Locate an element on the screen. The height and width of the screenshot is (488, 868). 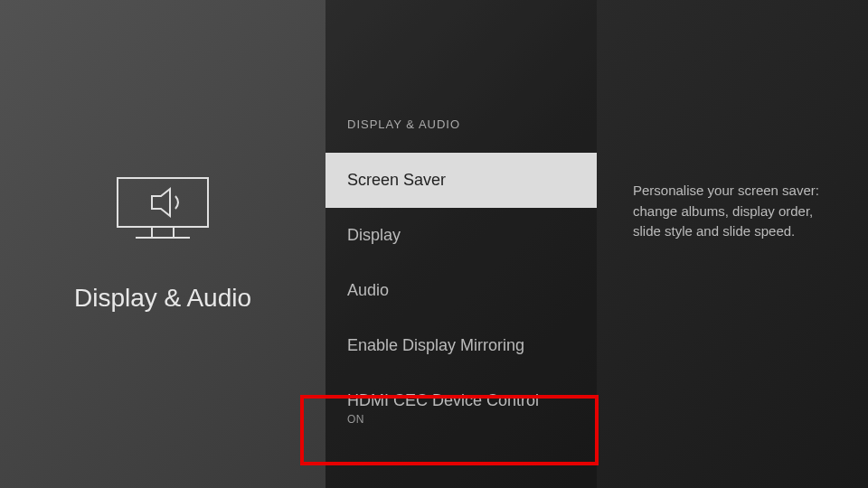
menu-item-label: HDMI CEC Device Control is located at coordinates (461, 401).